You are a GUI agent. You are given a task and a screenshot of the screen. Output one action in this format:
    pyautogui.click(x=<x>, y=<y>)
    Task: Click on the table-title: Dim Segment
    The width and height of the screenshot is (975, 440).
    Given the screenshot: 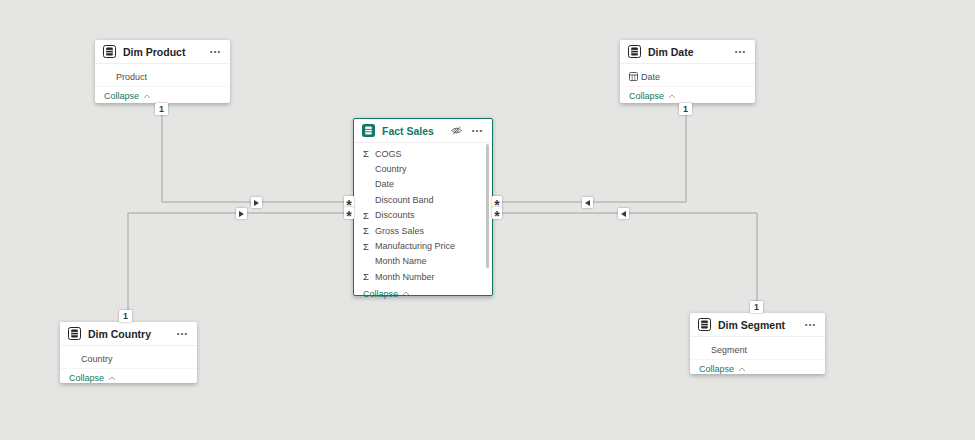 What is the action you would take?
    pyautogui.click(x=761, y=325)
    